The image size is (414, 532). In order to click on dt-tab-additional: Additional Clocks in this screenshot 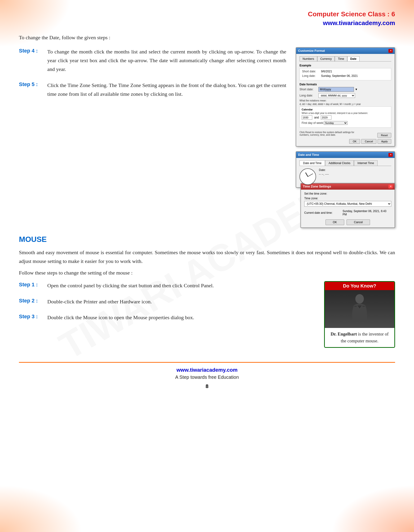, I will do `click(339, 163)`.